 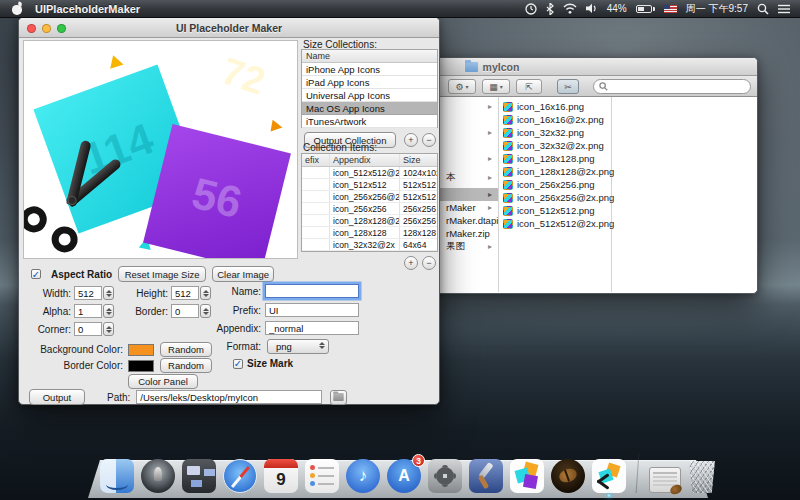 I want to click on arrange-view-button: ▦▾, so click(x=496, y=86).